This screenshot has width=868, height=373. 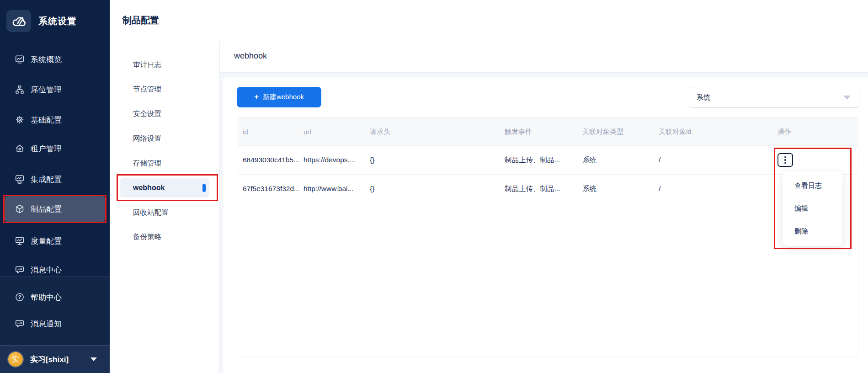 I want to click on integration-icon, so click(x=20, y=179).